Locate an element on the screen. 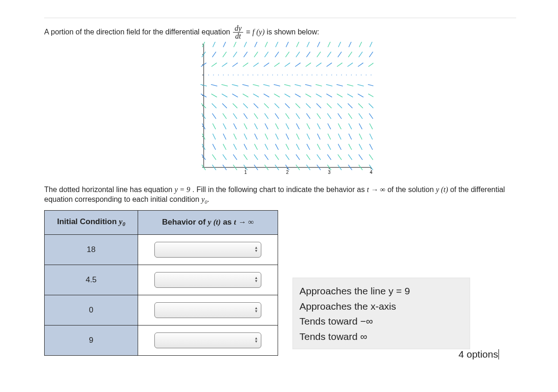 This screenshot has width=558, height=392. initial-condition-cell: 9 is located at coordinates (91, 340).